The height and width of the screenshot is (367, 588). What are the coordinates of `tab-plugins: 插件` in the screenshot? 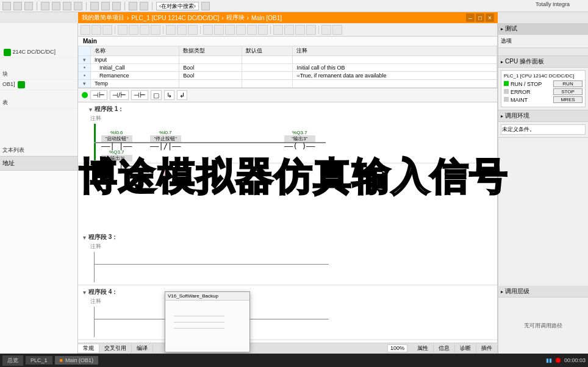 It's located at (487, 349).